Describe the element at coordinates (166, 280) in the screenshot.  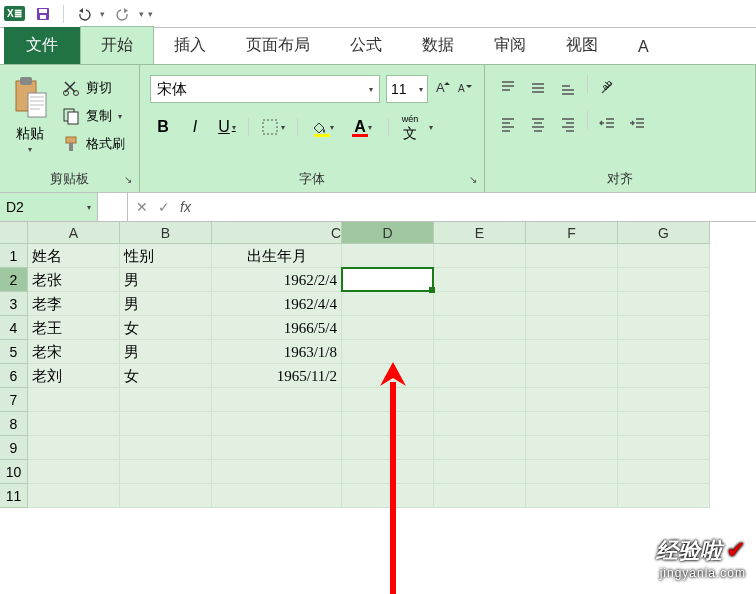
I see `cell-B2: 男` at that location.